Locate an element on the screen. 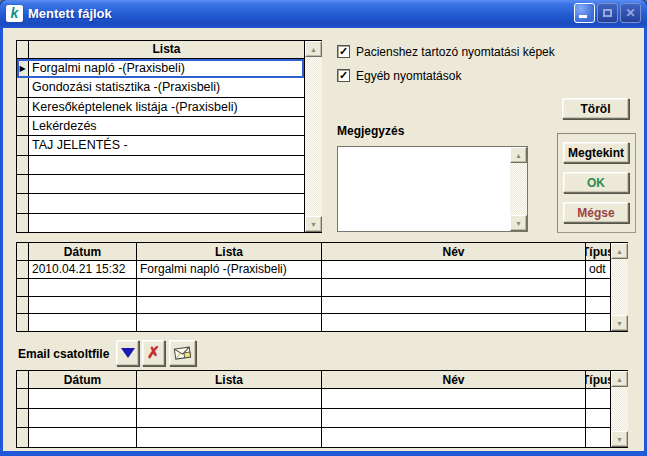 The width and height of the screenshot is (647, 456). list-scrollbar: ▲ ▼ is located at coordinates (314, 136).